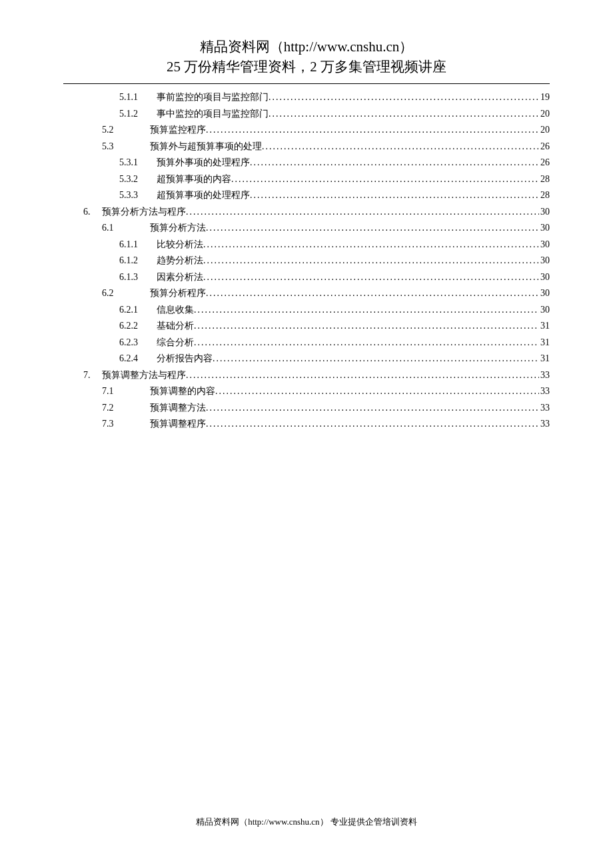 This screenshot has height=868, width=613. I want to click on toc-entry: 5.3.2超预算事项的内容28, so click(306, 180).